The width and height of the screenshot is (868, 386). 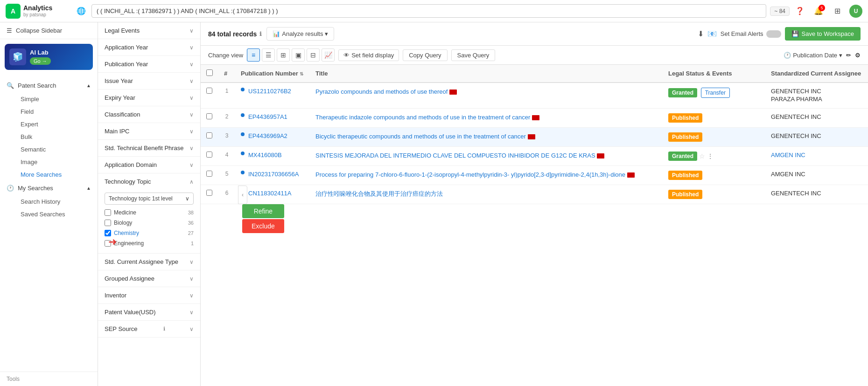 What do you see at coordinates (800, 11) in the screenshot?
I see `help-icon: ❓` at bounding box center [800, 11].